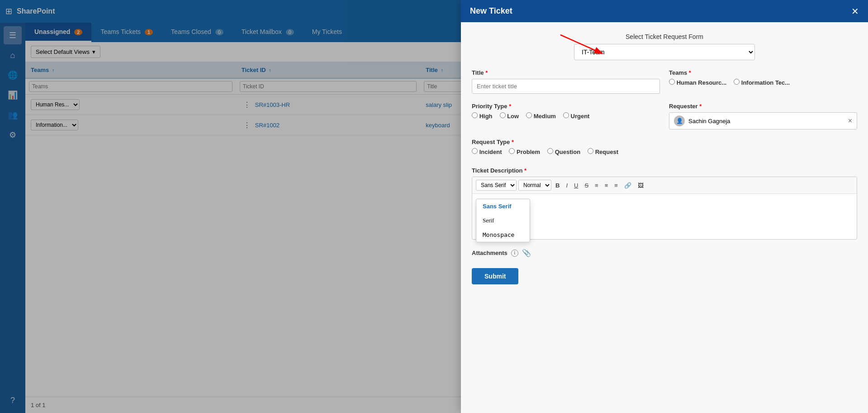 Image resolution: width=868 pixels, height=413 pixels. Describe the element at coordinates (616, 186) in the screenshot. I see `editor-indent-button: ≡` at that location.